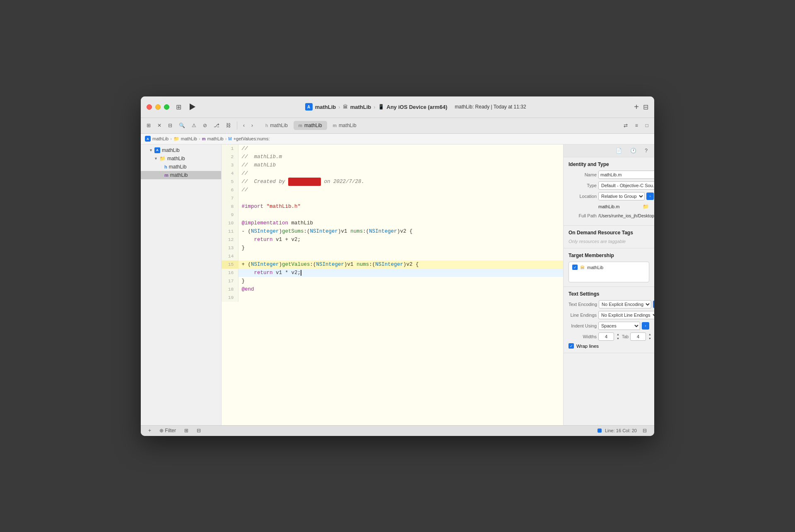 This screenshot has width=795, height=532. What do you see at coordinates (646, 107) in the screenshot?
I see `inspector-toggle-button: ⊟` at bounding box center [646, 107].